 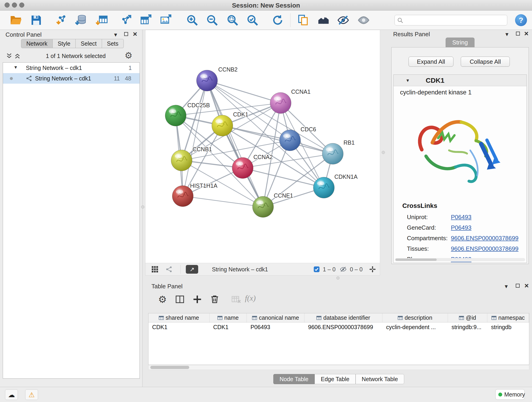 I want to click on search-input, so click(x=456, y=20).